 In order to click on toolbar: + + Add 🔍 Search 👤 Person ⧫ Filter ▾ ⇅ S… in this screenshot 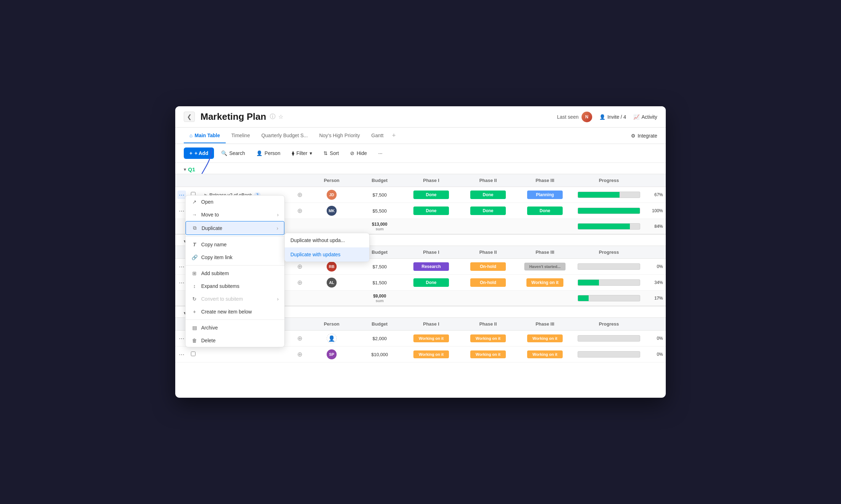, I will do `click(420, 154)`.